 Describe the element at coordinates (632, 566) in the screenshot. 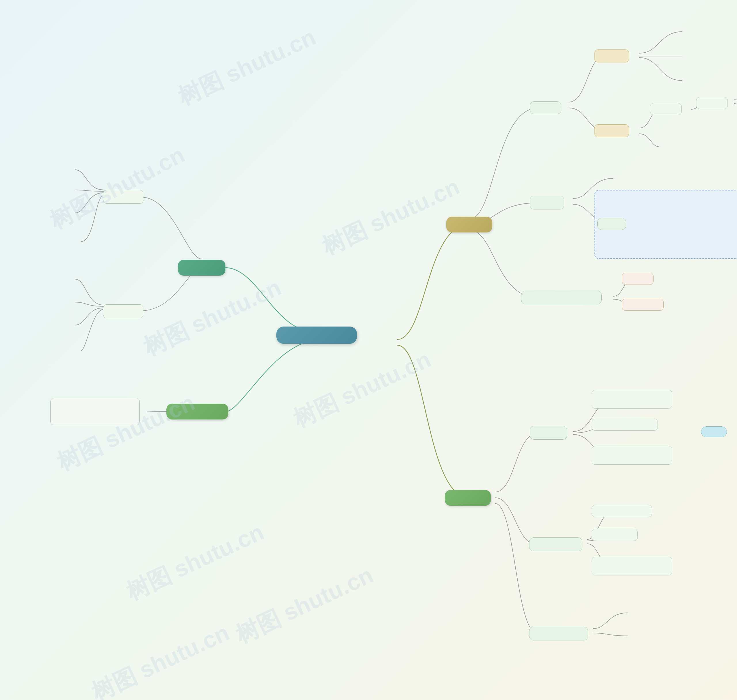

I see `leaf-youy1d` at that location.